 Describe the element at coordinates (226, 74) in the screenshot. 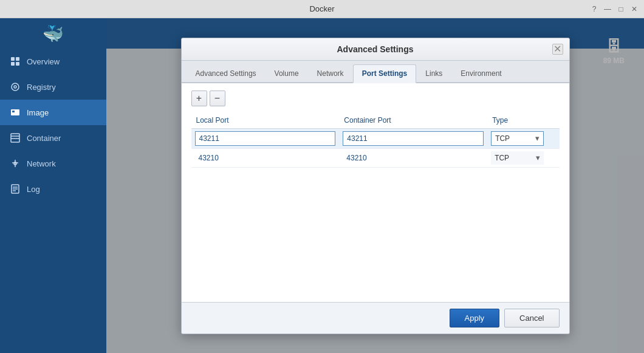

I see `tab-advanced-settings: Advanced Settings` at that location.